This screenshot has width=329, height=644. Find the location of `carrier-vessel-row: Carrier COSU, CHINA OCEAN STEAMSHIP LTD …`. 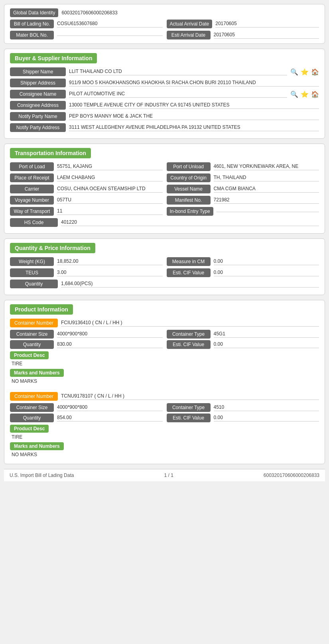

carrier-vessel-row: Carrier COSU, CHINA OCEAN STEAMSHIP LTD … is located at coordinates (164, 189).